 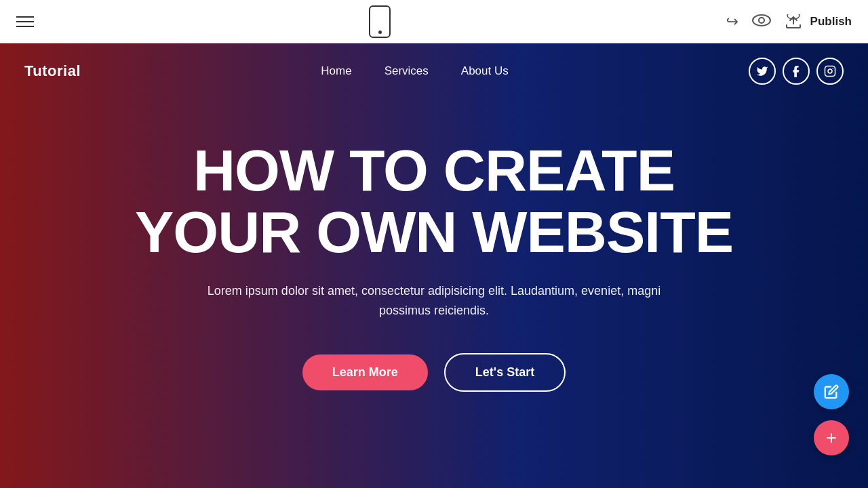 What do you see at coordinates (434, 373) in the screenshot?
I see `hero-cta-buttons: Learn More Let's Start` at bounding box center [434, 373].